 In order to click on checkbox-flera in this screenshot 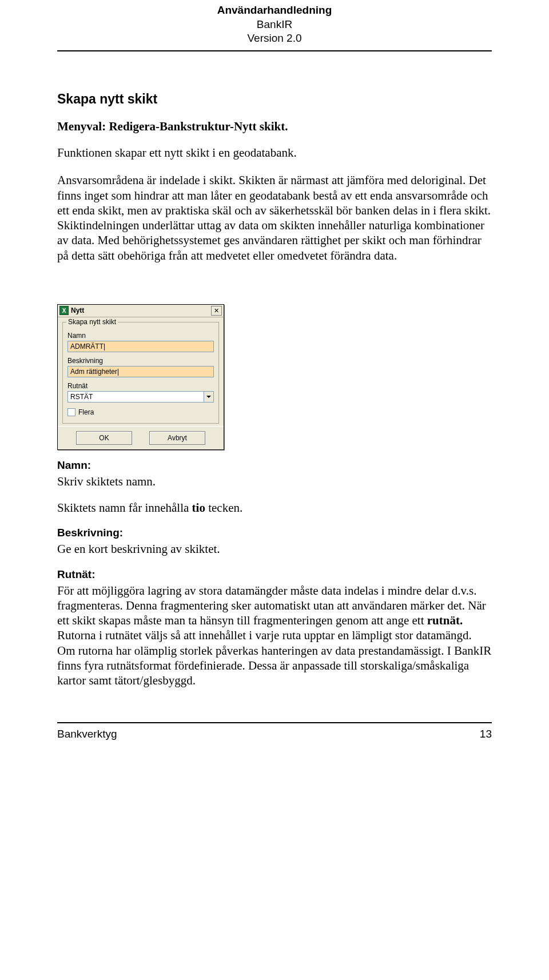, I will do `click(71, 412)`.